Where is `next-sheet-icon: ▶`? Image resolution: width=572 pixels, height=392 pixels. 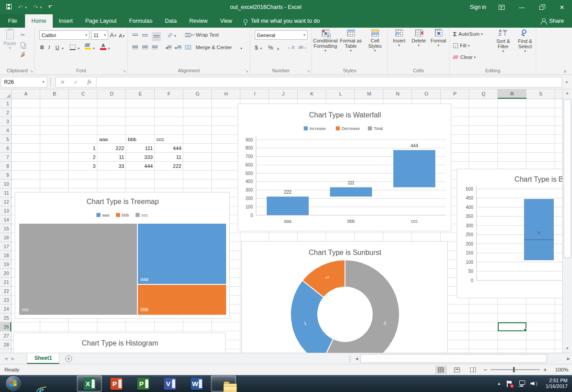
next-sheet-icon: ▶ is located at coordinates (13, 359).